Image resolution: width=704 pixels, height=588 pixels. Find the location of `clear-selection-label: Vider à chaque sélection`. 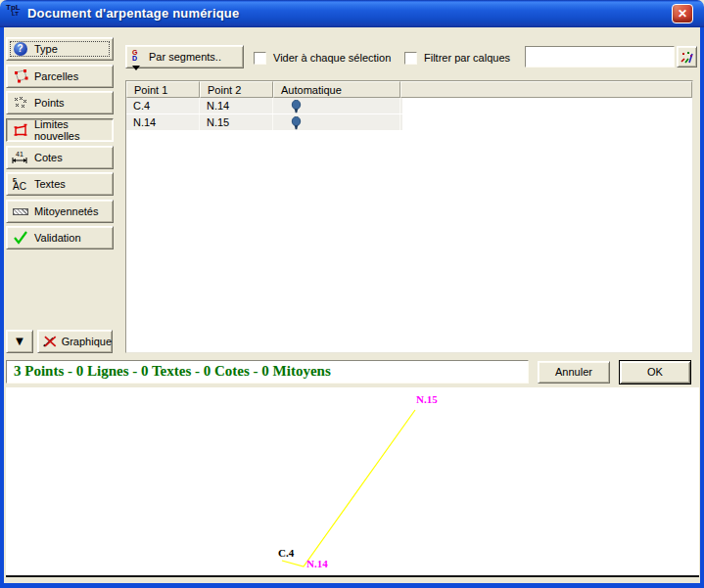

clear-selection-label: Vider à chaque sélection is located at coordinates (332, 58).